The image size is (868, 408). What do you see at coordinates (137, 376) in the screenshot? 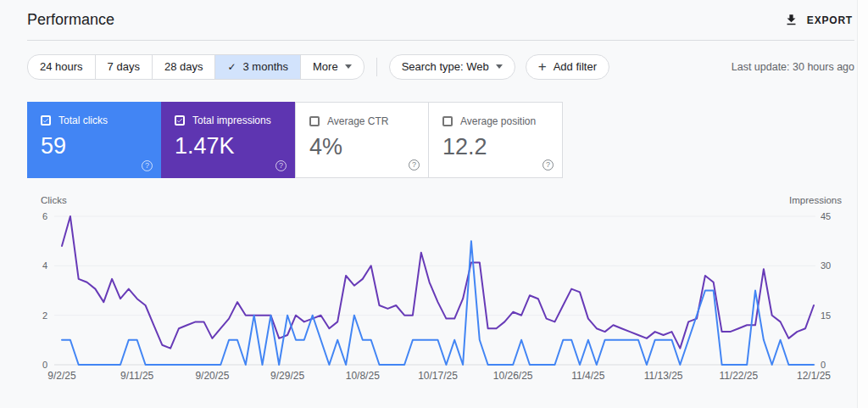
I see `x-axis-tick: 9/11/25` at bounding box center [137, 376].